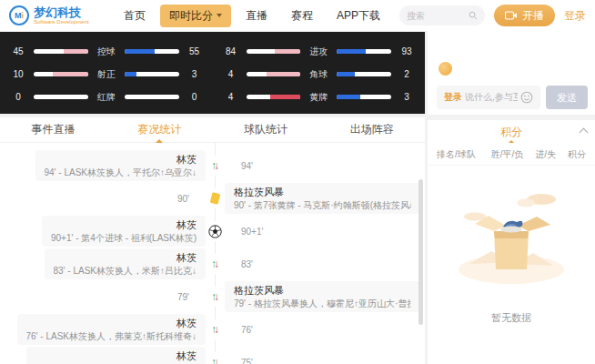 Image resolution: width=595 pixels, height=364 pixels. I want to click on event-card: 格拉茨风暴 79' - 格拉茨风暴换人，穆霍尼↑亚历山大·普拉斯↓, so click(322, 297).